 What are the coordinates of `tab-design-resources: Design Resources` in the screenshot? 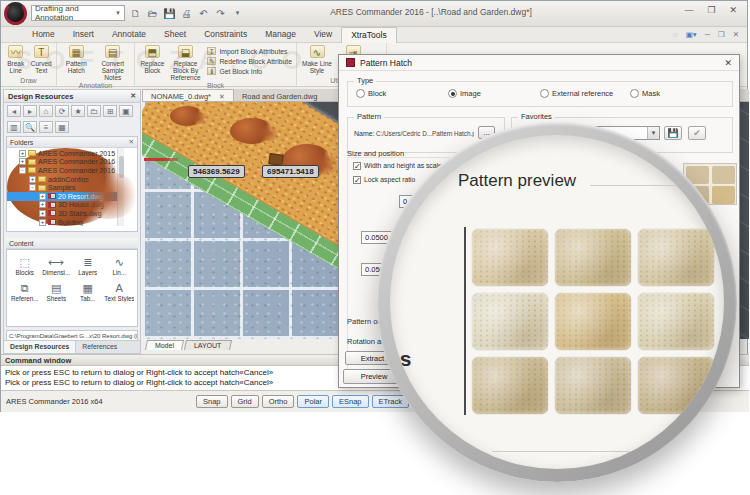 It's located at (40, 347).